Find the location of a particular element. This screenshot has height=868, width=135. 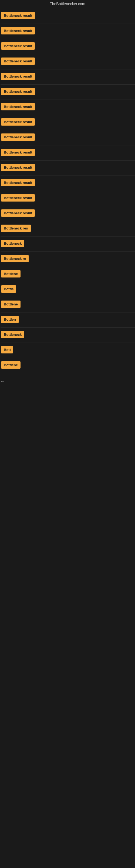

bottleneck-badge-14: Bottleneck result is located at coordinates (18, 213).